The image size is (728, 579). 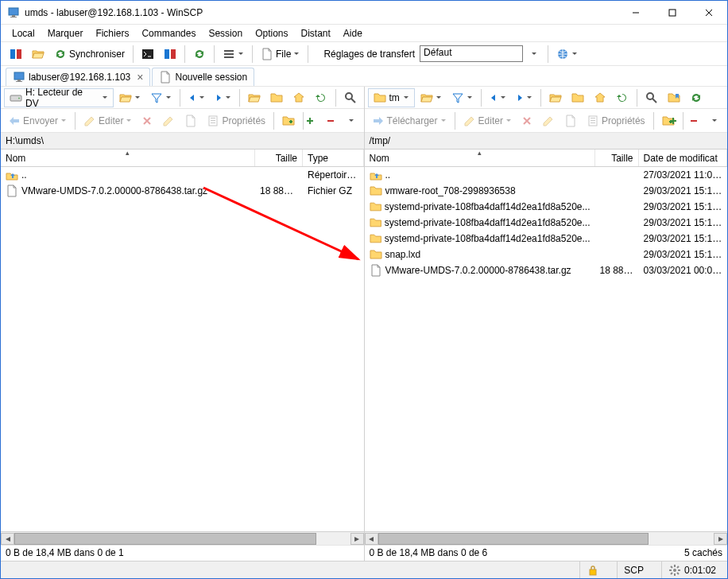 I want to click on session-tab-label: labuser@192.168.1.103, so click(x=79, y=77).